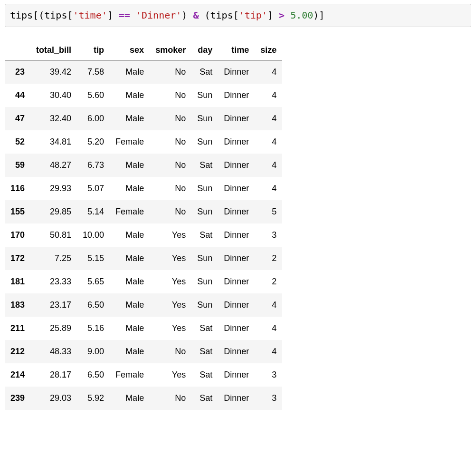 Image resolution: width=476 pixels, height=466 pixels. What do you see at coordinates (18, 328) in the screenshot?
I see `row-index: 211` at bounding box center [18, 328].